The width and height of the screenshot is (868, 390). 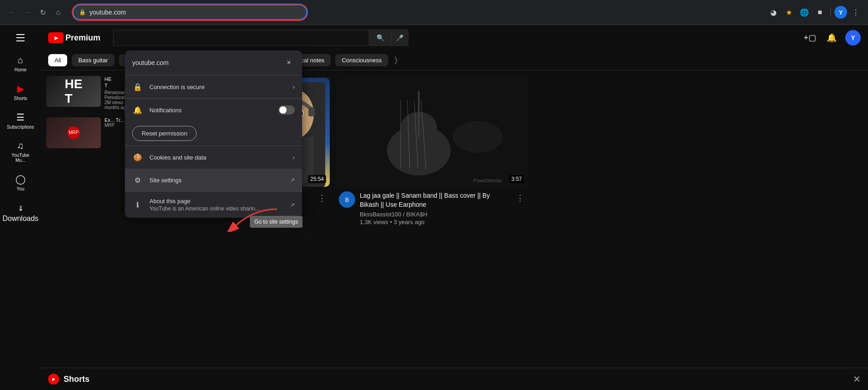 I want to click on cookies-label: Cookies and site data, so click(x=221, y=157).